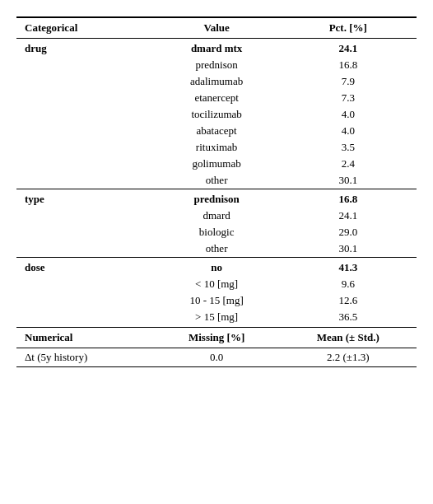 The image size is (433, 504). I want to click on numerical-col-header-3: Mean (± Std.), so click(348, 338).